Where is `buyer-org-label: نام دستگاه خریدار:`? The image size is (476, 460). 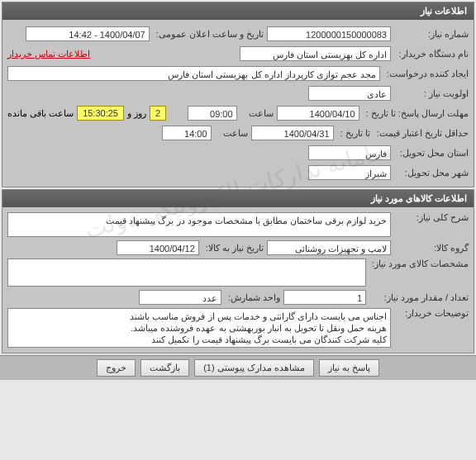
buyer-org-label: نام دستگاه خریدار: is located at coordinates (431, 55).